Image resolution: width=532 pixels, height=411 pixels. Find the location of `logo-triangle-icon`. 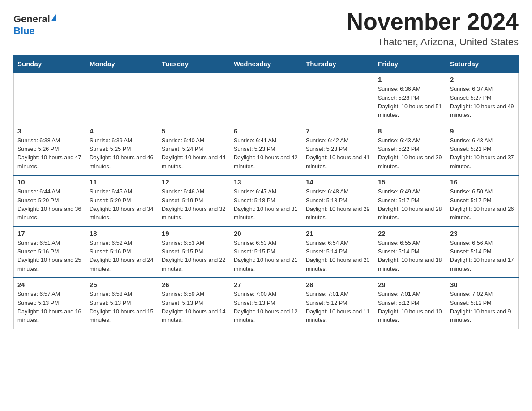

logo-triangle-icon is located at coordinates (53, 18).